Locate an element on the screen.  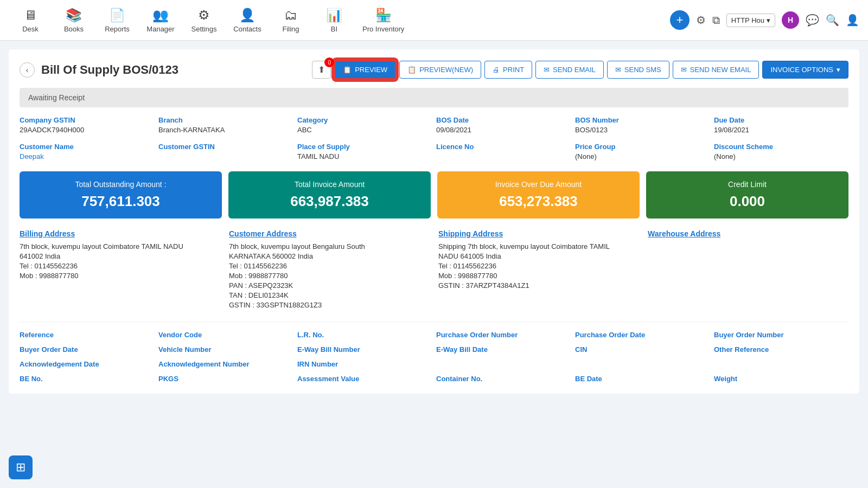
gear-icon: ⚙ is located at coordinates (701, 20).